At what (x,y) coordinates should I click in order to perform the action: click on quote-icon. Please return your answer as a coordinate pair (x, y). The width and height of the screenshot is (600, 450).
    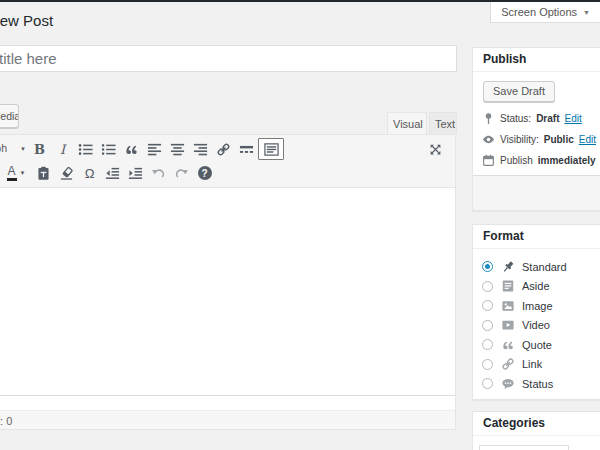
    Looking at the image, I should click on (508, 345).